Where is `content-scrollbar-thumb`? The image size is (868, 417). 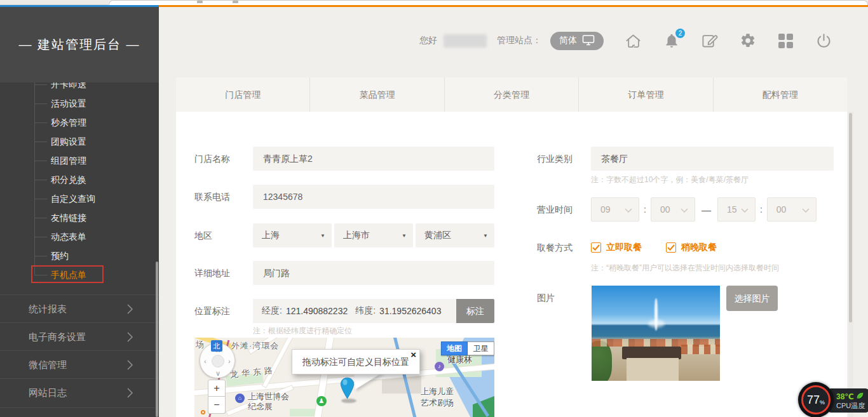 content-scrollbar-thumb is located at coordinates (850, 218).